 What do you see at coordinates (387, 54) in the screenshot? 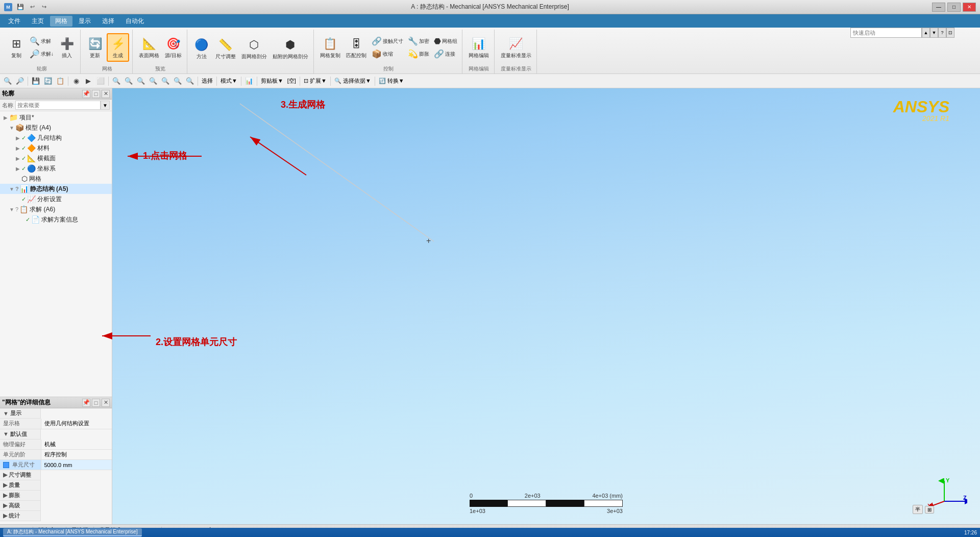
I see `pinch-button: 📦 收缩` at bounding box center [387, 54].